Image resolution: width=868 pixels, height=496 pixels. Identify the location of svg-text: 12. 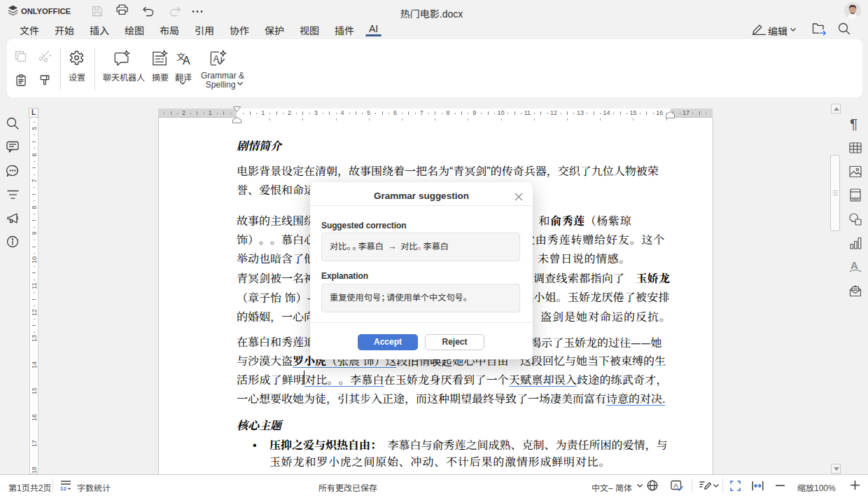
(63, 489).